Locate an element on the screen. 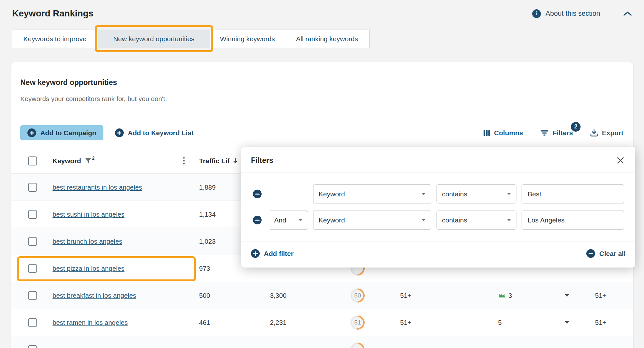 This screenshot has height=348, width=644. clear-all-button: Clear all is located at coordinates (606, 254).